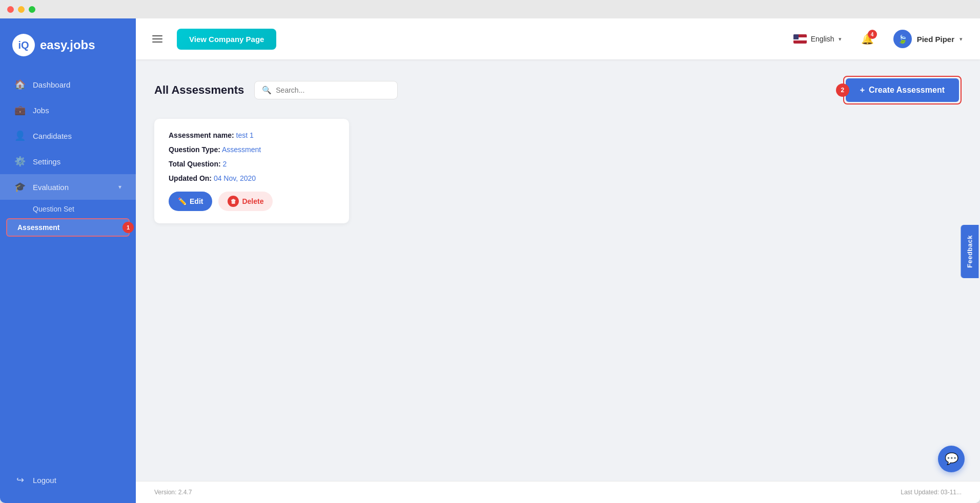 The image size is (980, 503). I want to click on sidebar-item-label: Settings, so click(47, 162).